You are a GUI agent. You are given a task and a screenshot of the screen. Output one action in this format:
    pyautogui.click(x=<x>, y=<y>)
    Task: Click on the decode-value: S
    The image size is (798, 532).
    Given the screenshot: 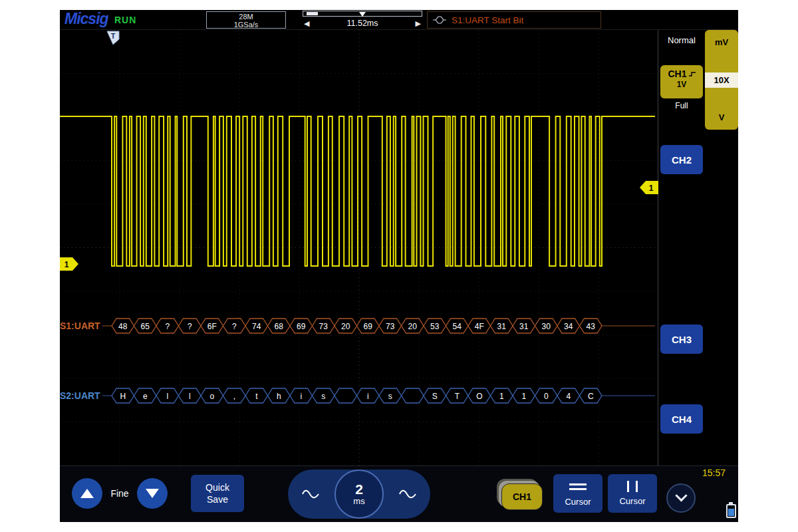 What is the action you would take?
    pyautogui.click(x=435, y=396)
    